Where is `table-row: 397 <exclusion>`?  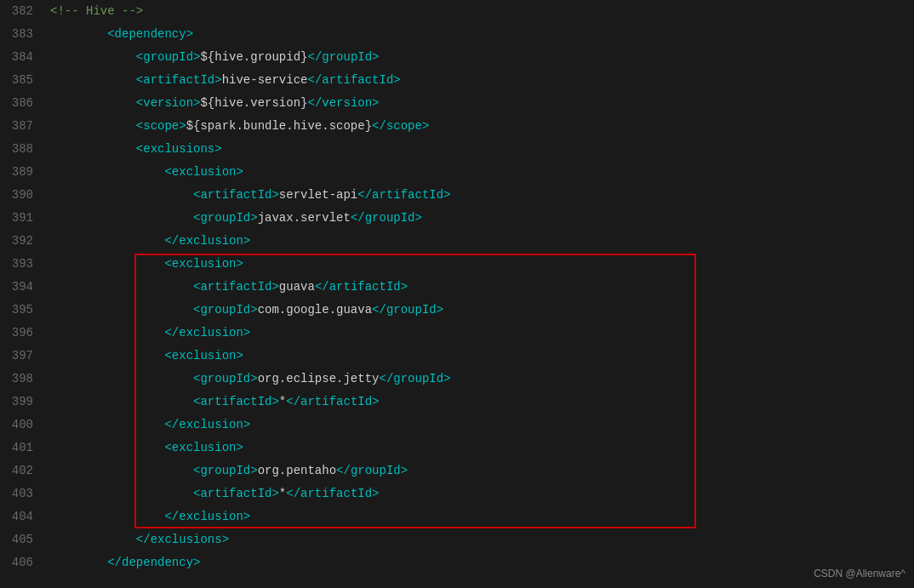 table-row: 397 <exclusion> is located at coordinates (457, 356).